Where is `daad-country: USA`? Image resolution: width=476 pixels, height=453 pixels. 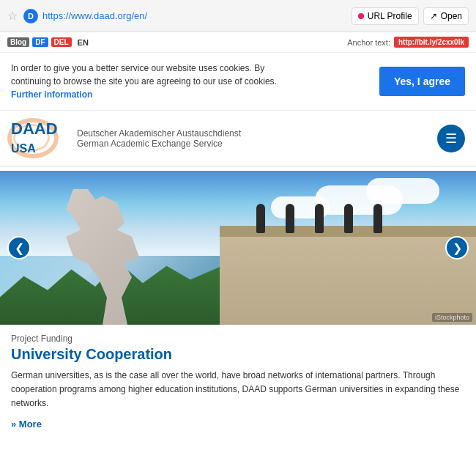 daad-country: USA is located at coordinates (23, 149).